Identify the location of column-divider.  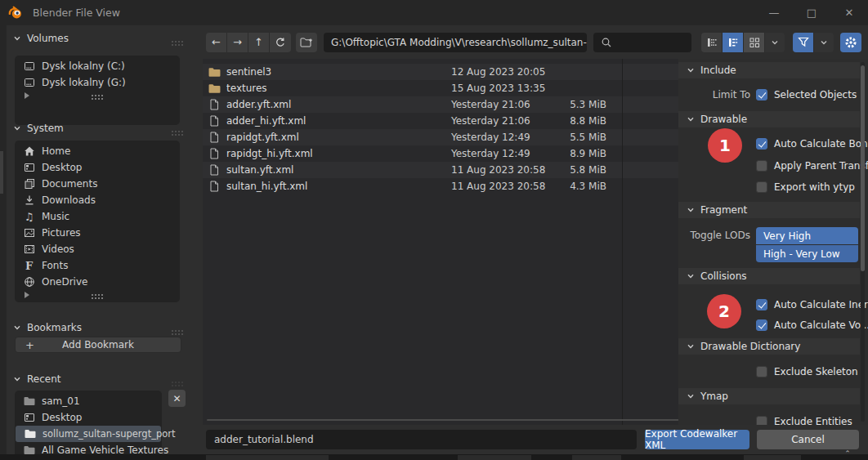
(623, 242).